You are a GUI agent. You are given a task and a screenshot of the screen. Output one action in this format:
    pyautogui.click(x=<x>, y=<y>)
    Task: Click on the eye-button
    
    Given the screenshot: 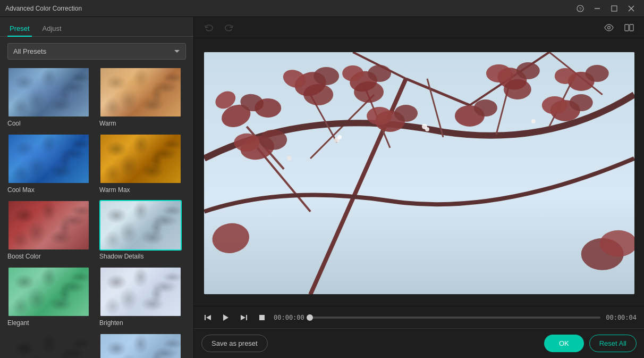 What is the action you would take?
    pyautogui.click(x=609, y=28)
    